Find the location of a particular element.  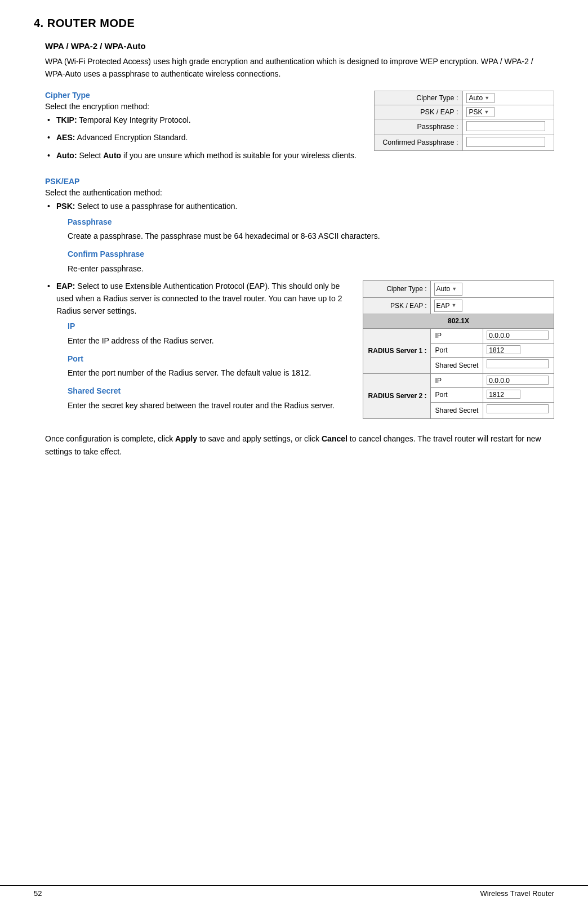

eap-psk-select: EAP ▼ is located at coordinates (448, 306).